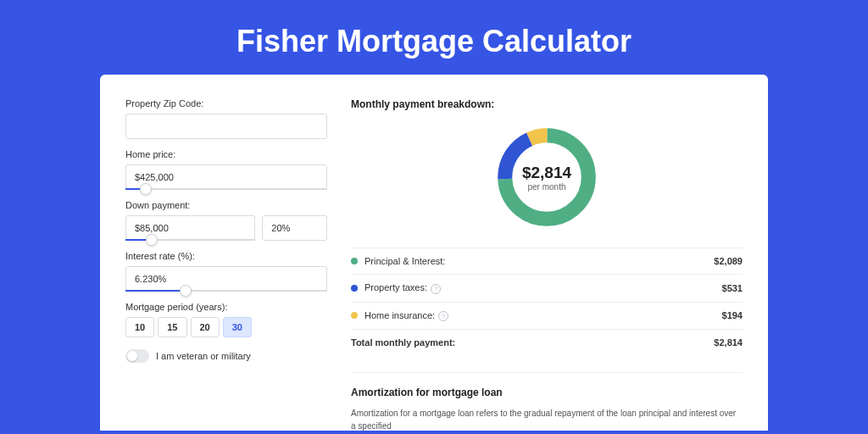 This screenshot has width=868, height=434. Describe the element at coordinates (547, 261) in the screenshot. I see `legend-row: Principal & Interest:$2,089` at that location.